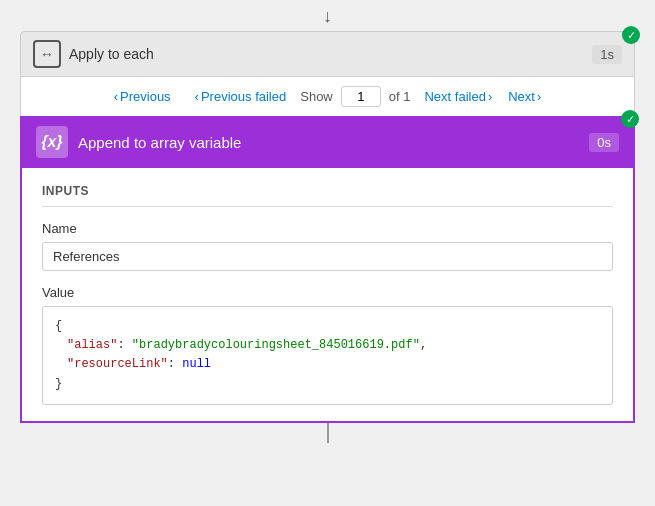  What do you see at coordinates (92, 345) in the screenshot?
I see `json-alias-key: "alias"` at bounding box center [92, 345].